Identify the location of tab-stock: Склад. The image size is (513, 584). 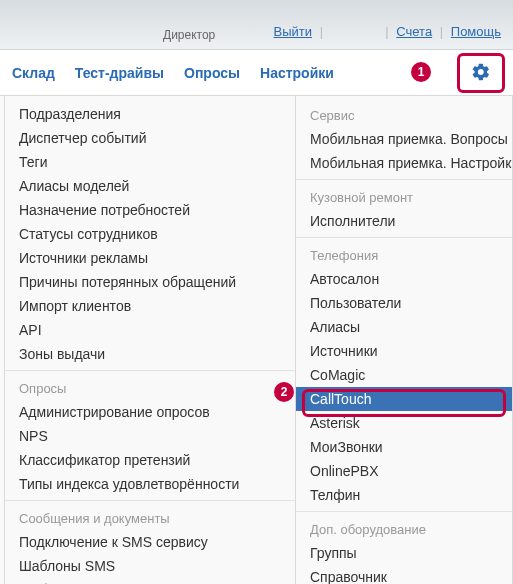
(34, 73).